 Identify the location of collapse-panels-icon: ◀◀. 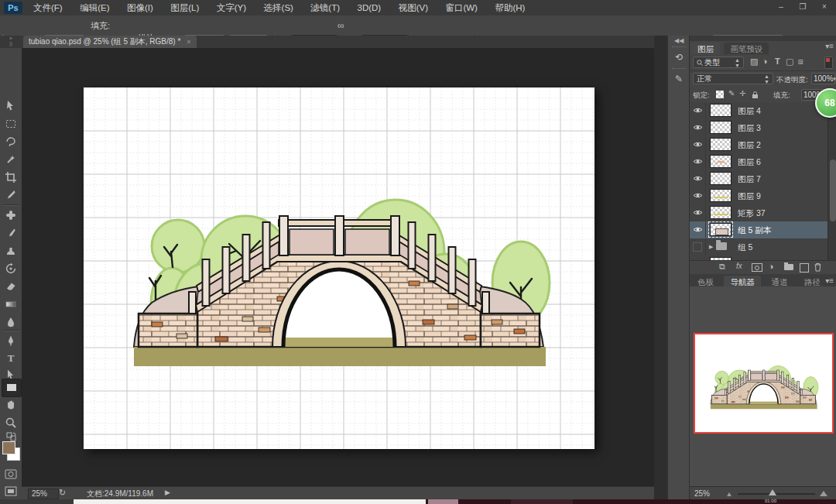
(679, 40).